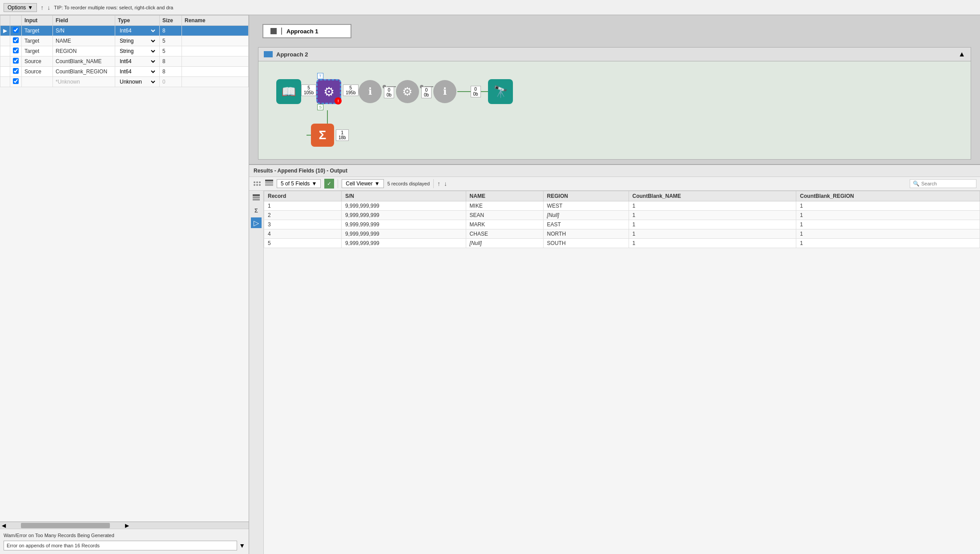 The width and height of the screenshot is (980, 554). What do you see at coordinates (84, 20) in the screenshot?
I see `col-field: Field` at bounding box center [84, 20].